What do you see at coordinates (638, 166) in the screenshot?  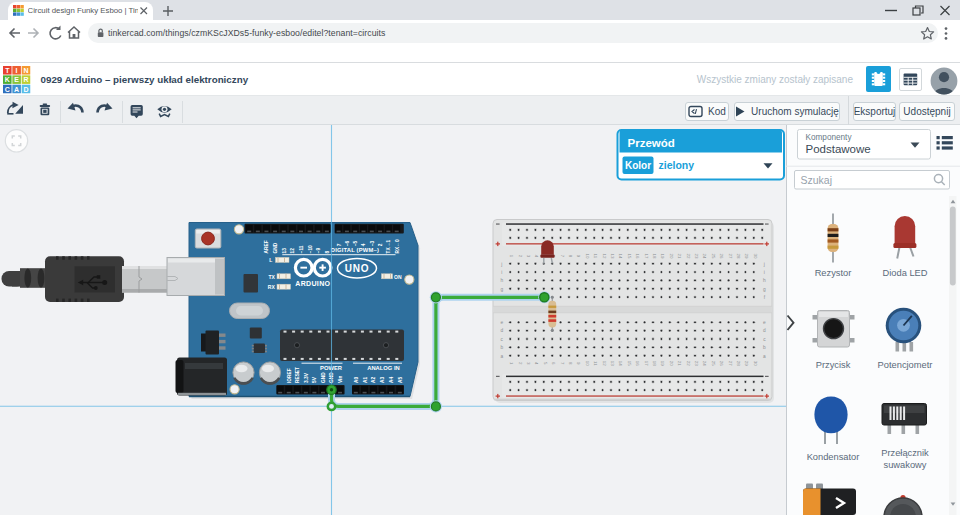 I see `svg-text: Kolor` at bounding box center [638, 166].